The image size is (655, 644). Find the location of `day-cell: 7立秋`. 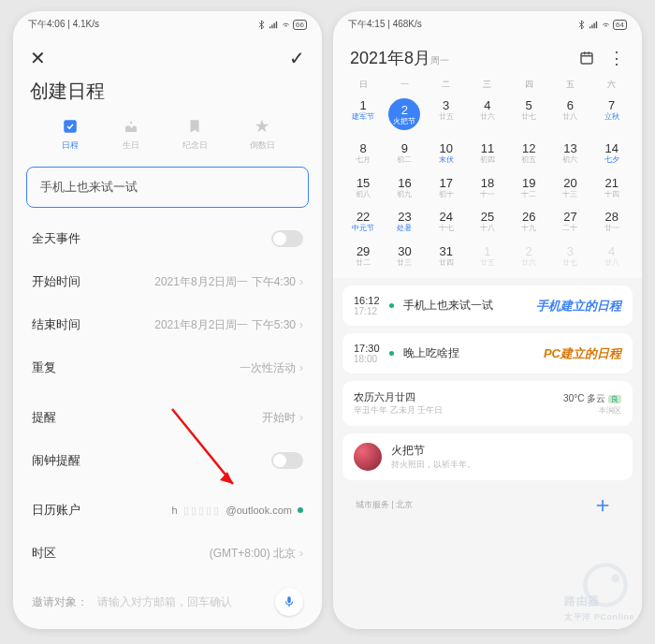

day-cell: 7立秋 is located at coordinates (612, 114).